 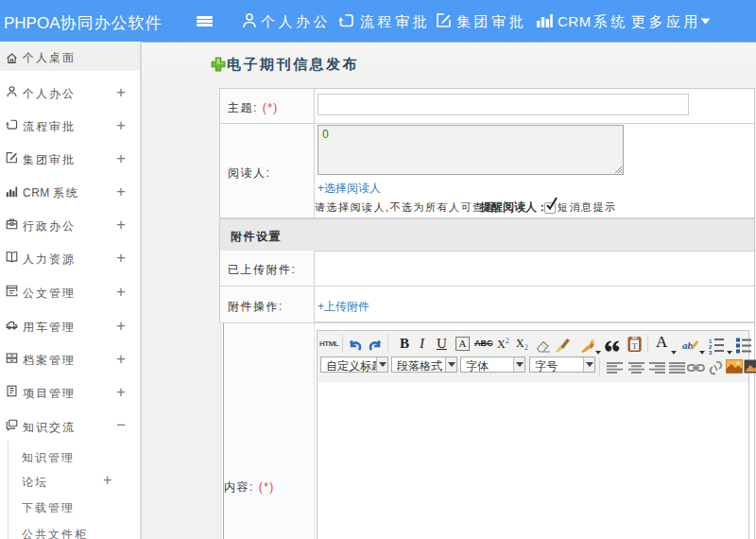 I want to click on svg-text: 3, so click(x=711, y=353).